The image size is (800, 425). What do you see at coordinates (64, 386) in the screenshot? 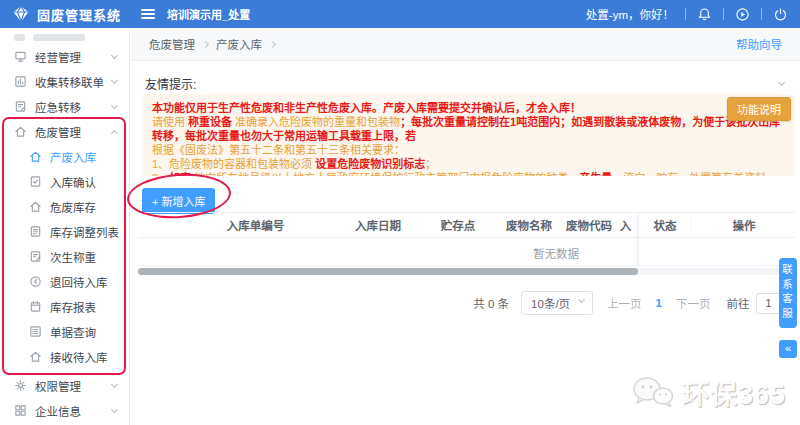
I see `sidebar-item-permissions: 权限管理` at bounding box center [64, 386].